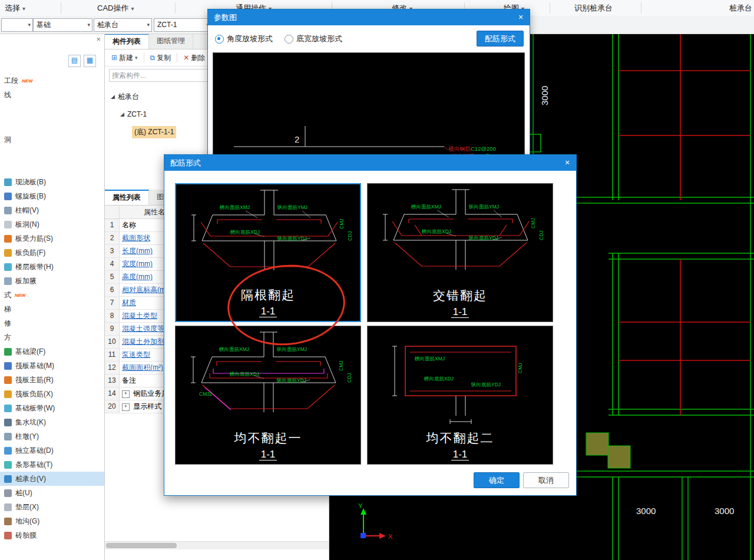  What do you see at coordinates (594, 8) in the screenshot?
I see `menu-identify-pile-cap: 识别桩承台` at bounding box center [594, 8].